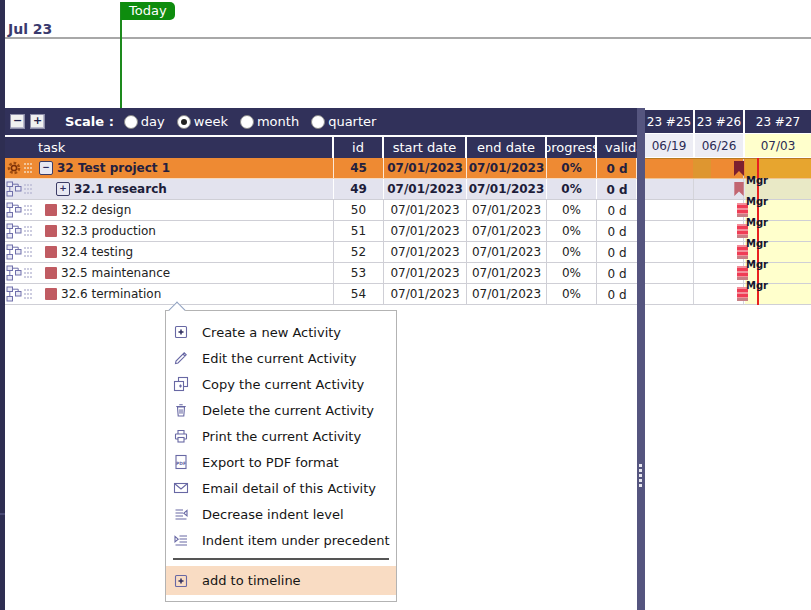 The width and height of the screenshot is (811, 610). Describe the element at coordinates (184, 122) in the screenshot. I see `radio-selected-icon` at that location.